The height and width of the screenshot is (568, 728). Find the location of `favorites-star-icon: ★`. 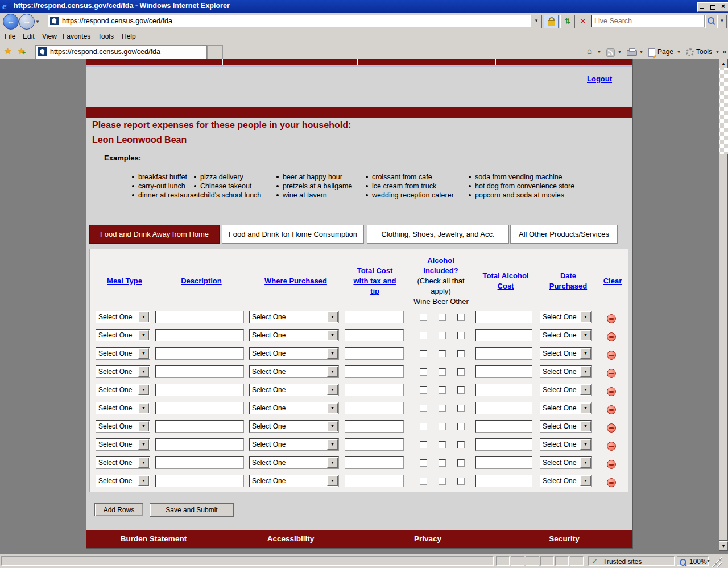

favorites-star-icon: ★ is located at coordinates (8, 51).